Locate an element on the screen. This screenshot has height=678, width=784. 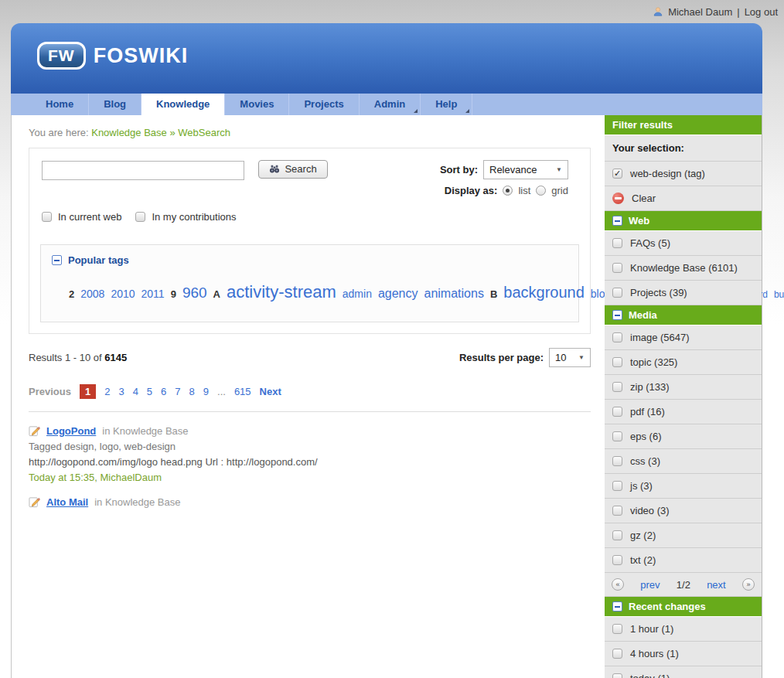
tag-background: background is located at coordinates (544, 292).